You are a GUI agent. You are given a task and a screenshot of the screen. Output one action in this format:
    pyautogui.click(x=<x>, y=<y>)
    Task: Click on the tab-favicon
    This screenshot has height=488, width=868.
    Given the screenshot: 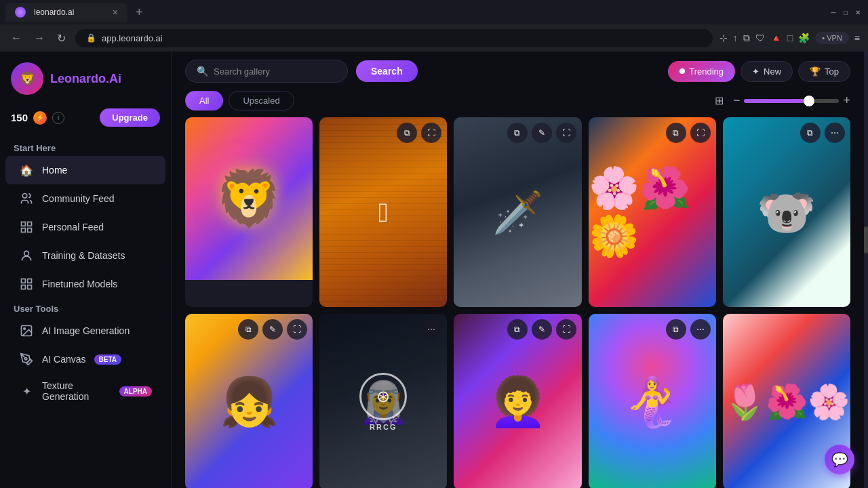 What is the action you would take?
    pyautogui.click(x=20, y=12)
    